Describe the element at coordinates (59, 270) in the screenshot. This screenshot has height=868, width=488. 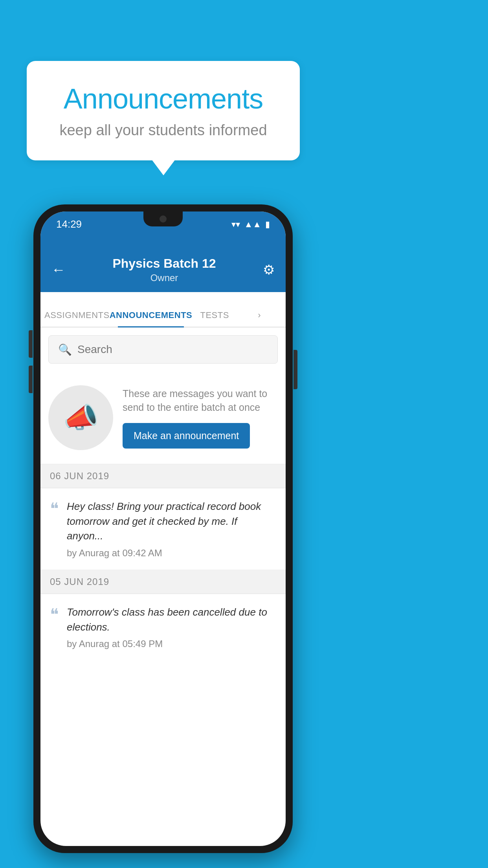
I see `back-button: ←` at that location.